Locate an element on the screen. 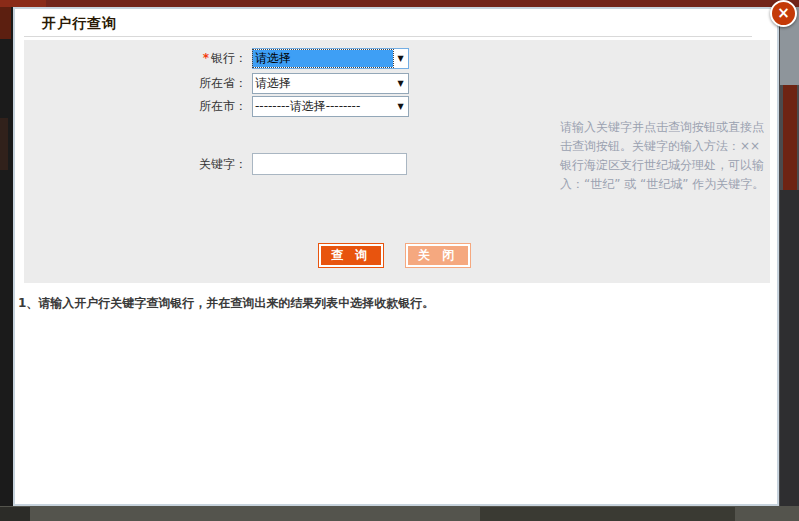  keyword-label: 关键字： is located at coordinates (176, 164).